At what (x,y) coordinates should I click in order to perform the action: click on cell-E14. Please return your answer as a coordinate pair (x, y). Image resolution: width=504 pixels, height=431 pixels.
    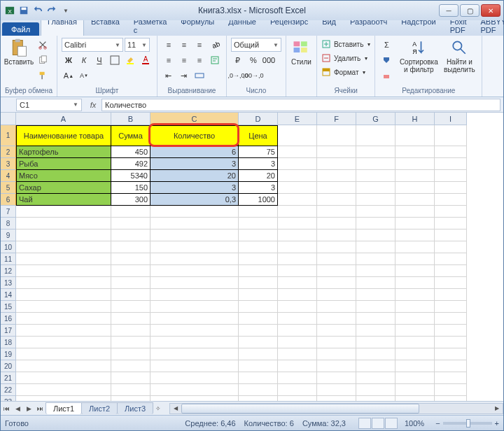
    Looking at the image, I should click on (298, 295).